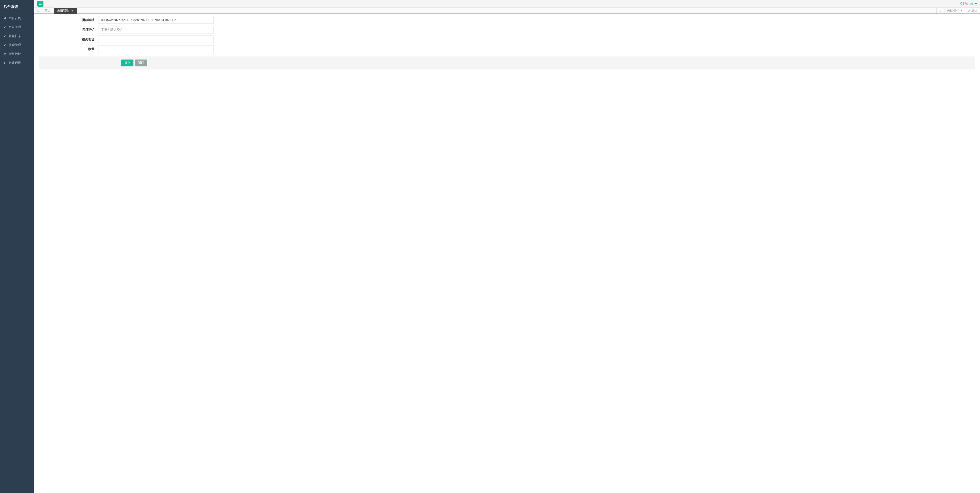 This screenshot has height=493, width=980. What do you see at coordinates (507, 4) in the screenshot?
I see `topbar: 欢迎 admin` at bounding box center [507, 4].